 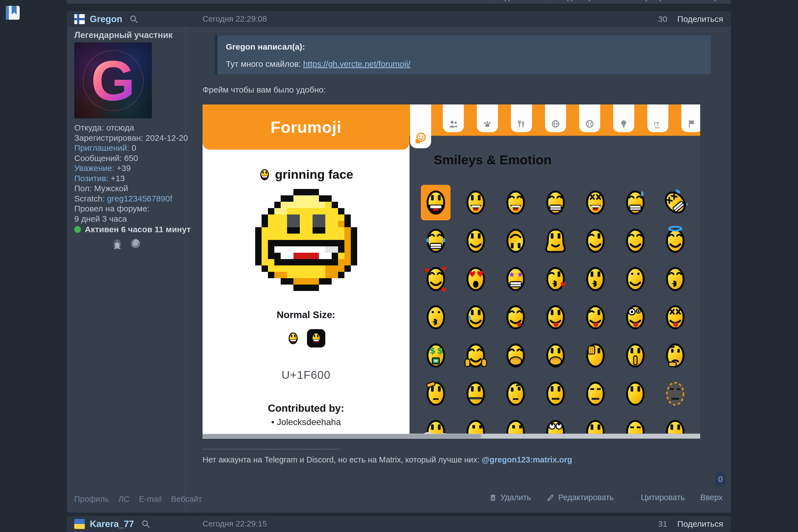 I want to click on post-footer-left-links: ПрофильЛСE-mailВебсайт, so click(x=138, y=499).